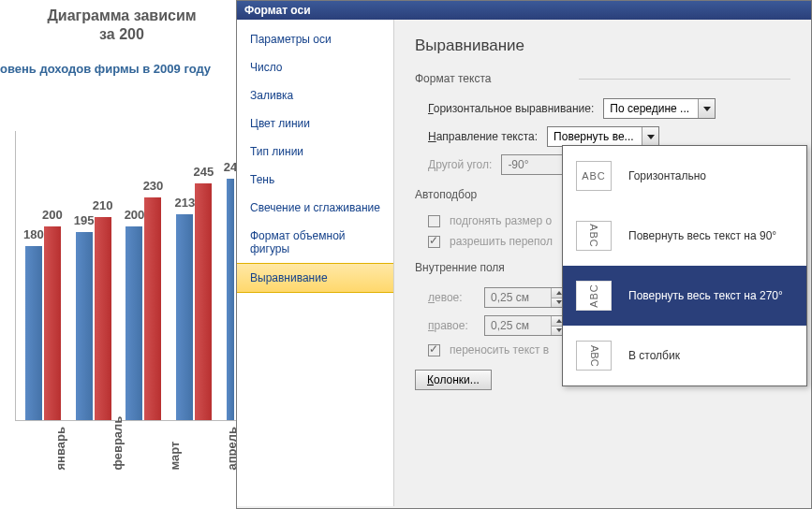 This screenshot has width=812, height=509. What do you see at coordinates (483, 137) in the screenshot?
I see `direction-label: Направление текста:` at bounding box center [483, 137].